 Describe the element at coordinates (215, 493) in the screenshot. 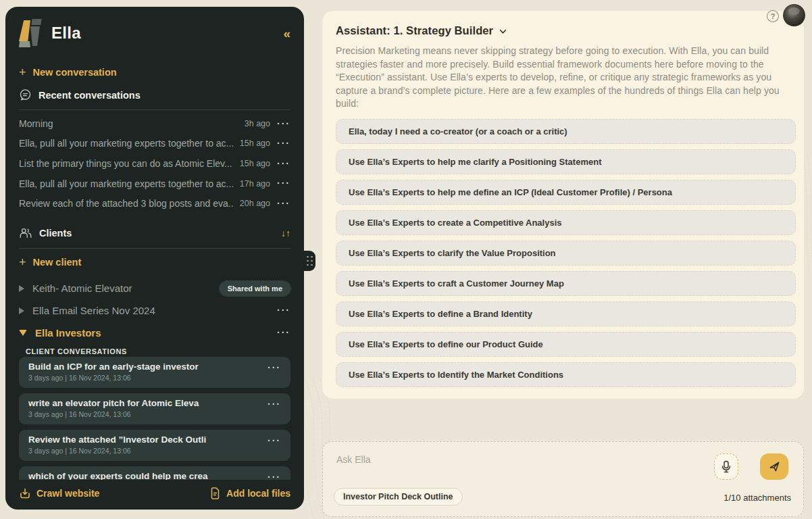

I see `file-icon` at that location.